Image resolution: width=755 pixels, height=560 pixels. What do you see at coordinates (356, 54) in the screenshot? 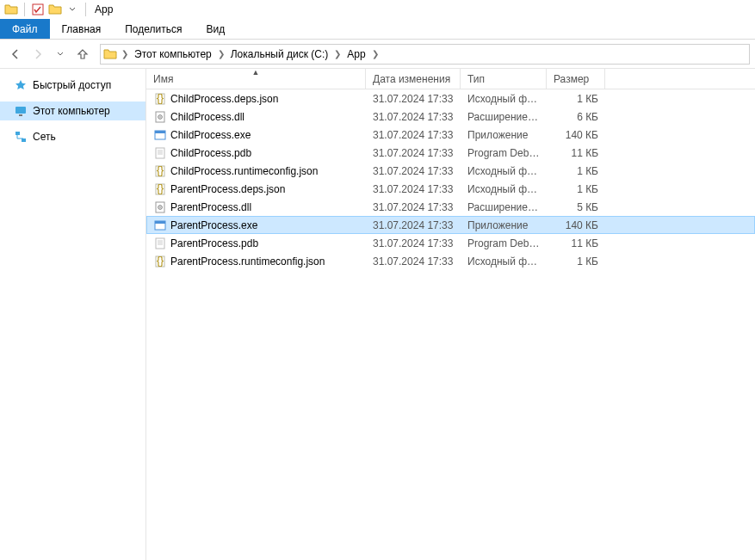
I see `breadcrumb-app: App` at bounding box center [356, 54].